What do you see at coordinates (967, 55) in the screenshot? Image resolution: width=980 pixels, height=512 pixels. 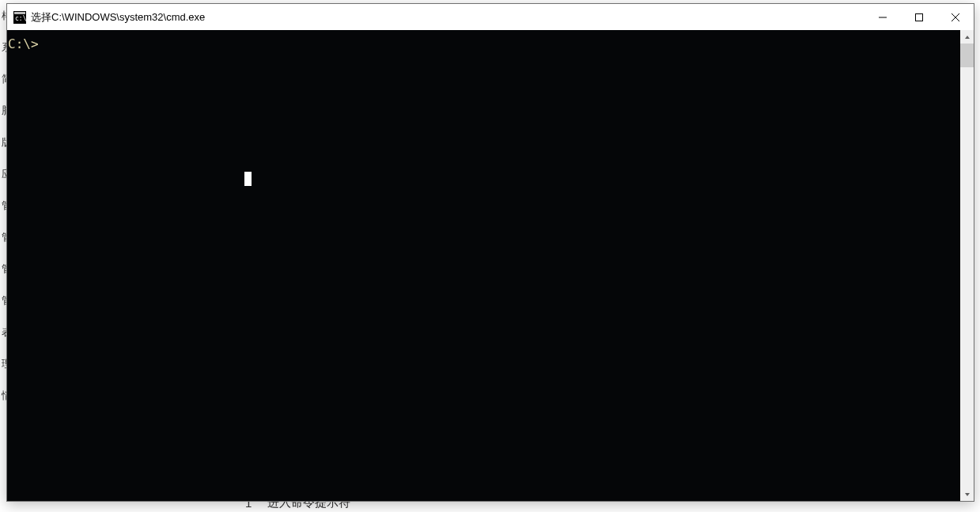 I see `scroll-thumb` at bounding box center [967, 55].